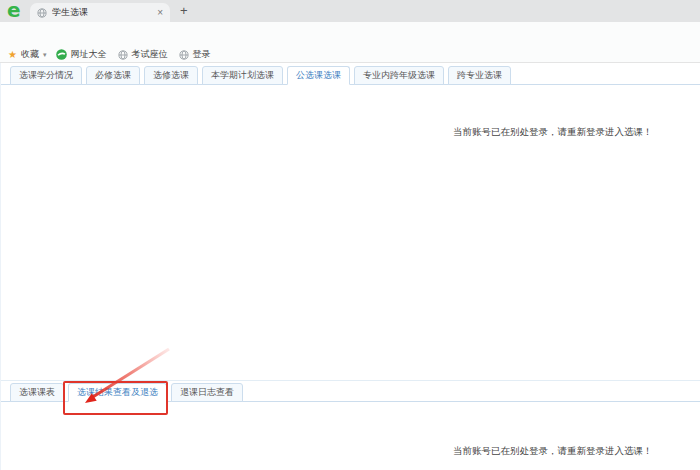  What do you see at coordinates (160, 13) in the screenshot?
I see `tab-close-icon: ×` at bounding box center [160, 13].